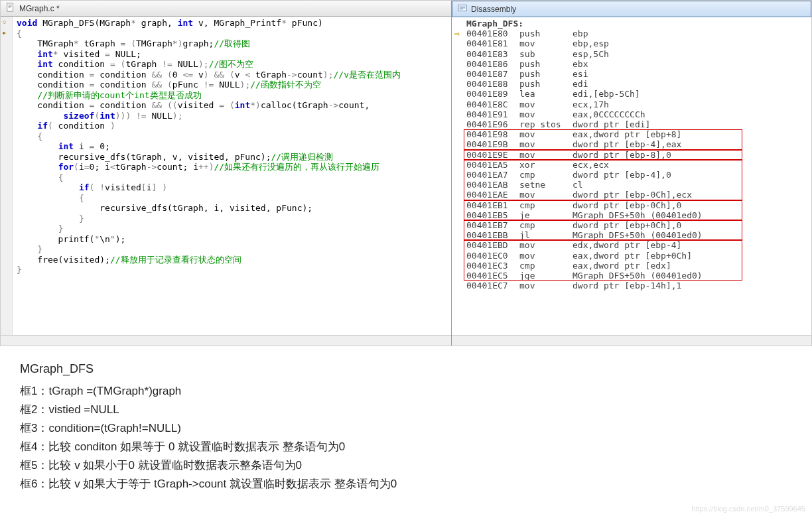  Describe the element at coordinates (632, 215) in the screenshot. I see `disasm-line: 00401EB5jeMGraph_DFS+50h (00401ed0)` at that location.